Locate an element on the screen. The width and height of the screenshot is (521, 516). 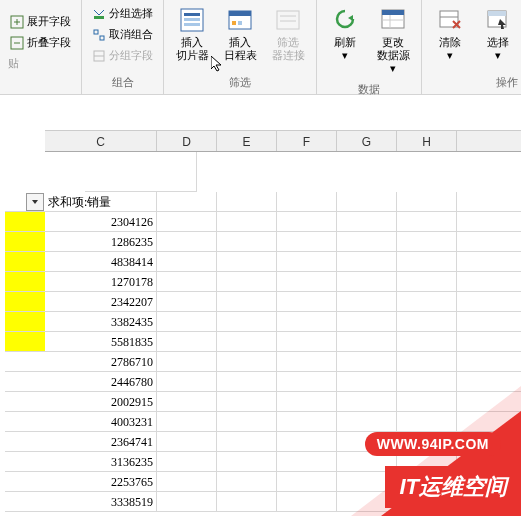
ungroup-button: 取消组合 is located at coordinates (122, 34).